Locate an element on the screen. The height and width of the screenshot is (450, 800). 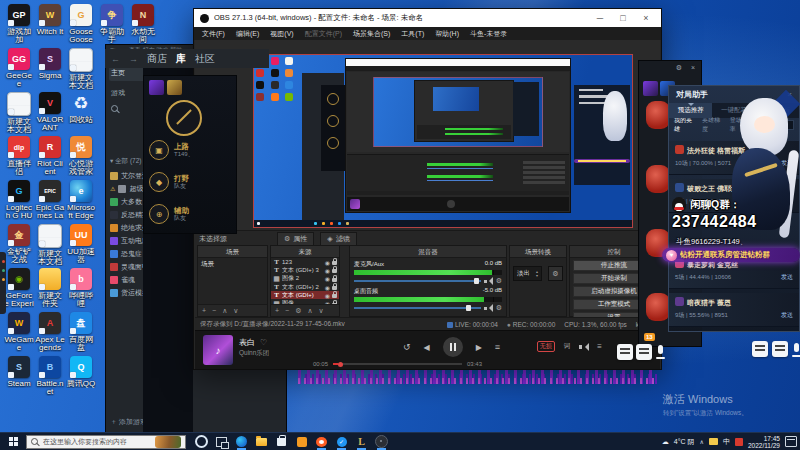
desktop-icon-xinyue: 悦心悦游戏管家 is located at coordinates (81, 156).